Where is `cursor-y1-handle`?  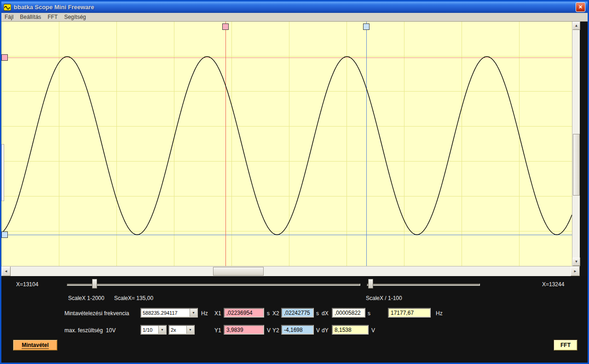 cursor-y1-handle is located at coordinates (5, 58).